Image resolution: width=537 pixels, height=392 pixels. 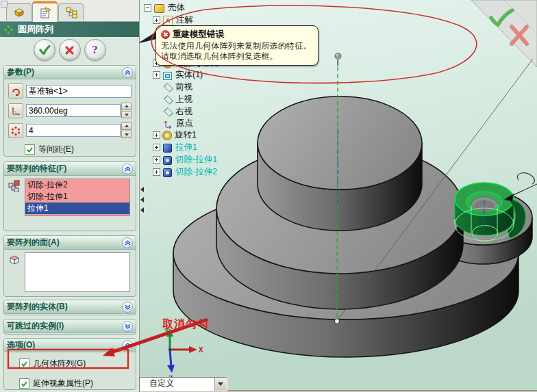 What do you see at coordinates (70, 345) in the screenshot?
I see `section-options-header: 选项(O)` at bounding box center [70, 345].